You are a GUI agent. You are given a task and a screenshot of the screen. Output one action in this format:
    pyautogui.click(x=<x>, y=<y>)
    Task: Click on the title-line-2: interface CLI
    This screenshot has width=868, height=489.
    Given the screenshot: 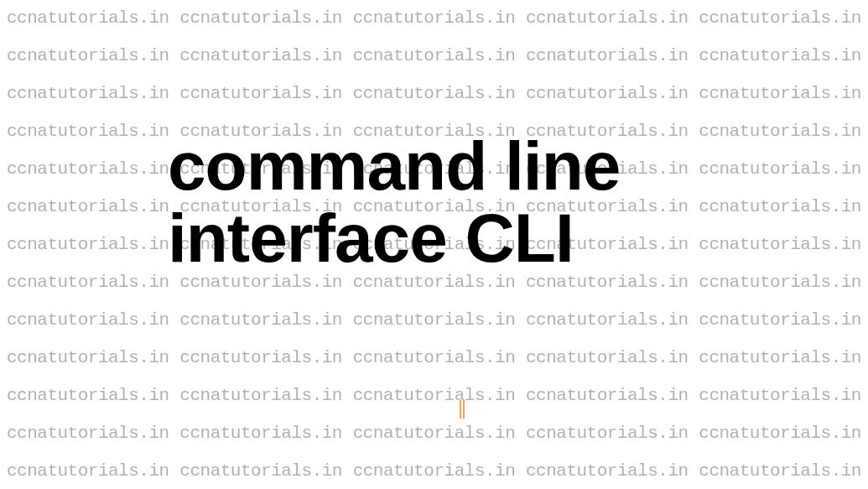 What is the action you would take?
    pyautogui.click(x=394, y=238)
    